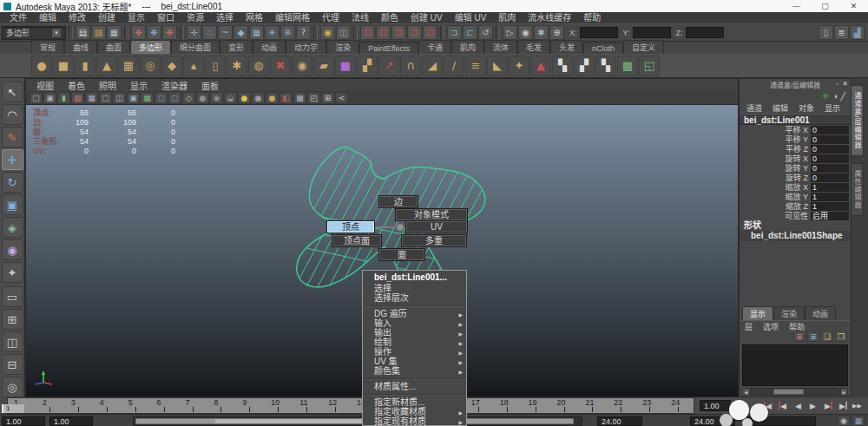 Image resolution: width=868 pixels, height=426 pixels. Describe the element at coordinates (331, 17) in the screenshot. I see `menu-item: 代理` at that location.